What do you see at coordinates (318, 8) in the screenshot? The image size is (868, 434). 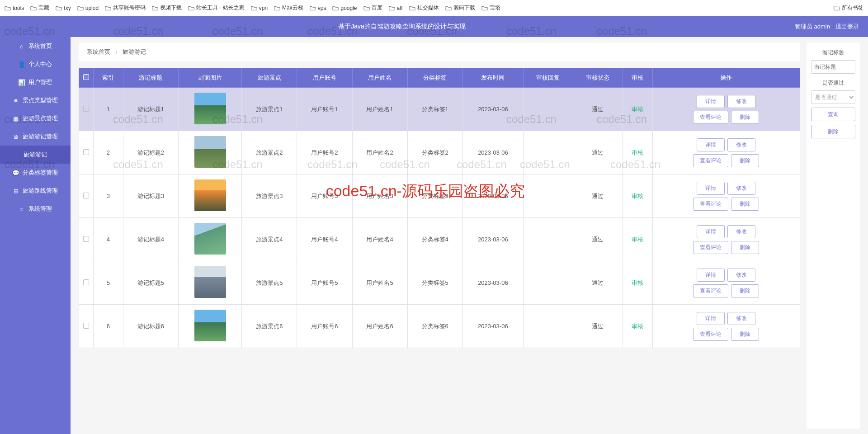 I see `bookmark-item: vps` at bounding box center [318, 8].